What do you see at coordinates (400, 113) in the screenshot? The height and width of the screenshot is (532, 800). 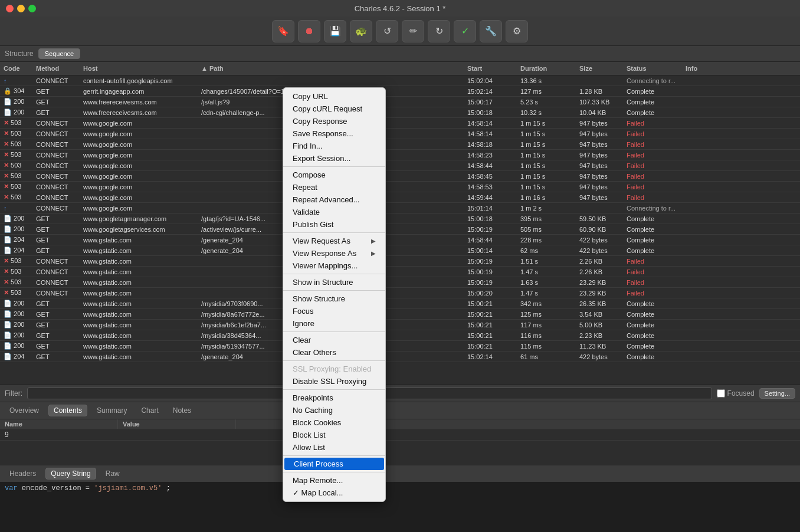 I see `table-row: 📄 200 GET www.freereceivesms.com /cdn-cg…` at bounding box center [400, 113].